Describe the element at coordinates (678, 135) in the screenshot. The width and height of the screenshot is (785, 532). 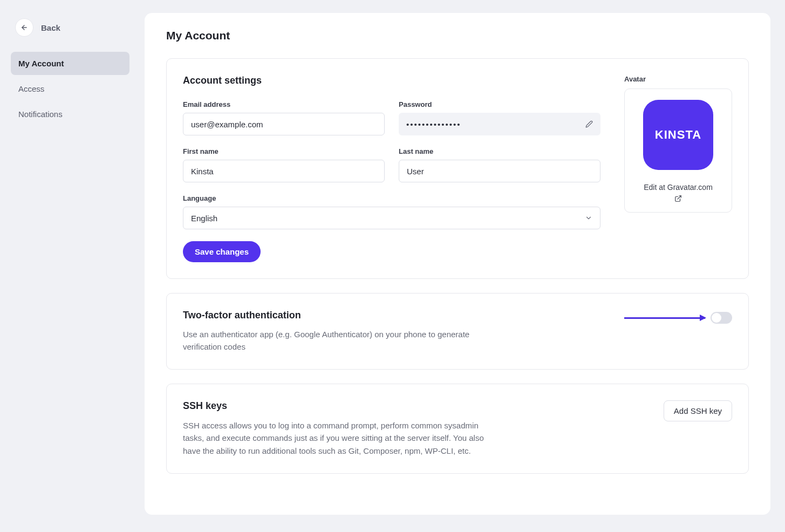
I see `avatar: KINSTA` at that location.